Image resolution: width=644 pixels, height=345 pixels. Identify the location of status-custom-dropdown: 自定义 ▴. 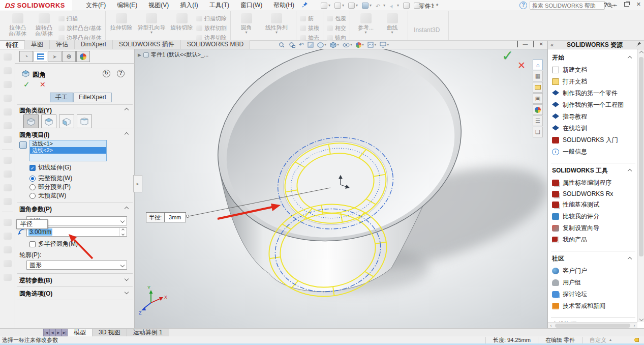
(600, 340).